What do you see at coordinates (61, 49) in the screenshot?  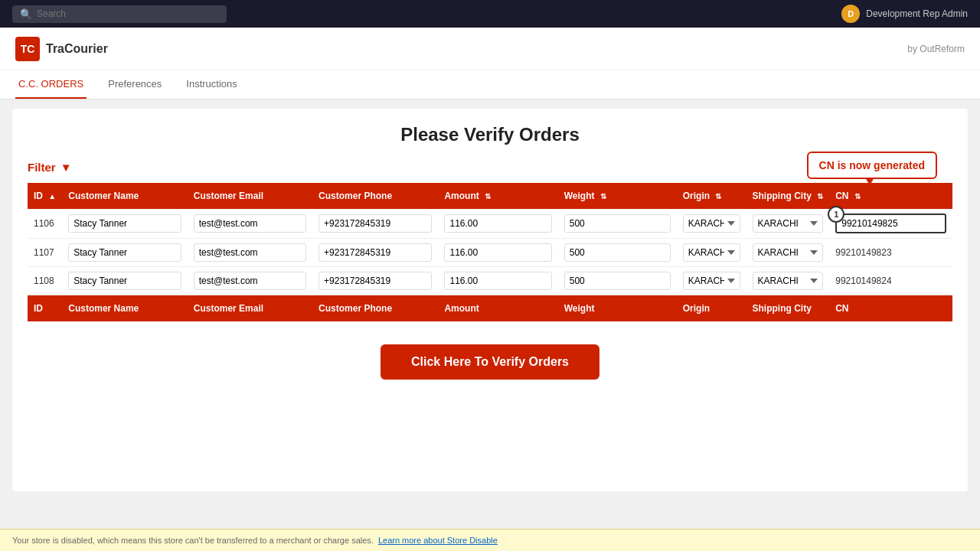 I see `logo: TC TraCourier` at bounding box center [61, 49].